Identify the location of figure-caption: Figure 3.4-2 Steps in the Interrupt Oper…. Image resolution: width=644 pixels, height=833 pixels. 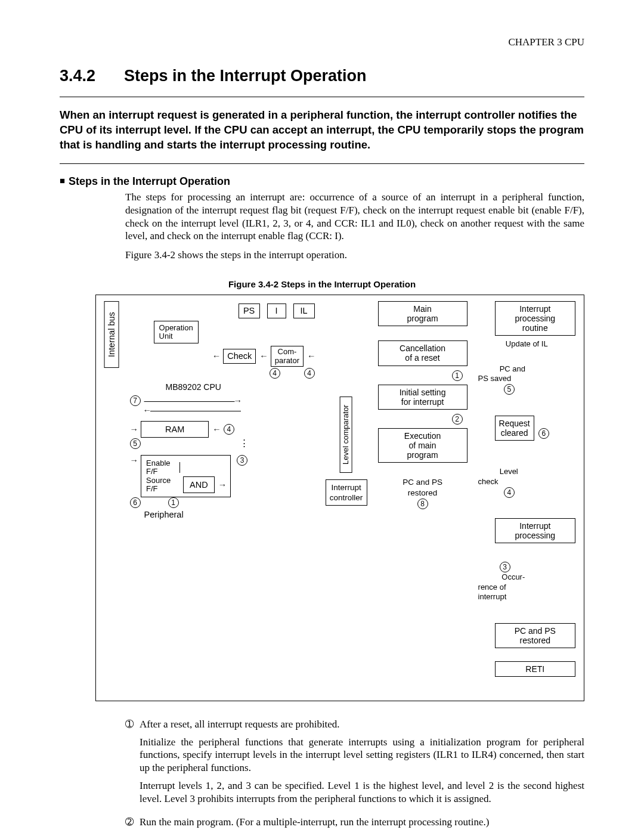
(322, 284).